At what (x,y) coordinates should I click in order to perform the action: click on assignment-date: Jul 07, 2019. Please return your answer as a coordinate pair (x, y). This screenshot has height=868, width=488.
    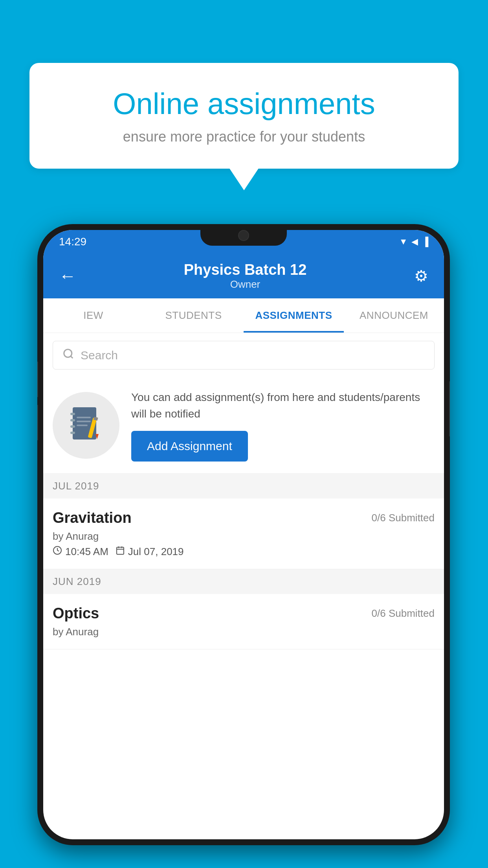
    Looking at the image, I should click on (150, 552).